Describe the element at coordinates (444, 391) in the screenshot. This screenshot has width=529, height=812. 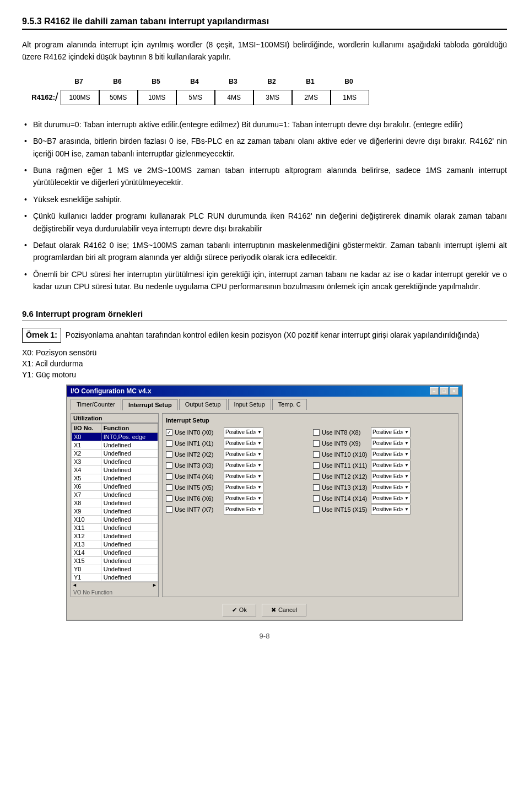
I see `maximize-button: □` at that location.